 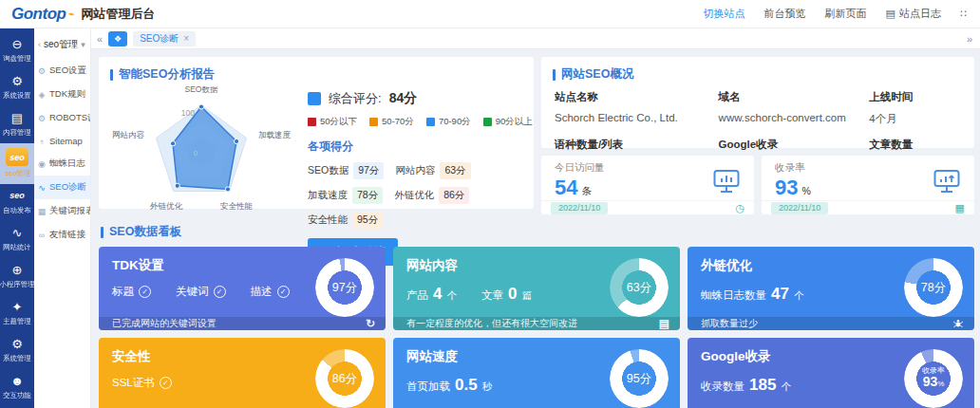 What do you see at coordinates (915, 120) in the screenshot?
I see `online-time-value: 4个月` at bounding box center [915, 120].